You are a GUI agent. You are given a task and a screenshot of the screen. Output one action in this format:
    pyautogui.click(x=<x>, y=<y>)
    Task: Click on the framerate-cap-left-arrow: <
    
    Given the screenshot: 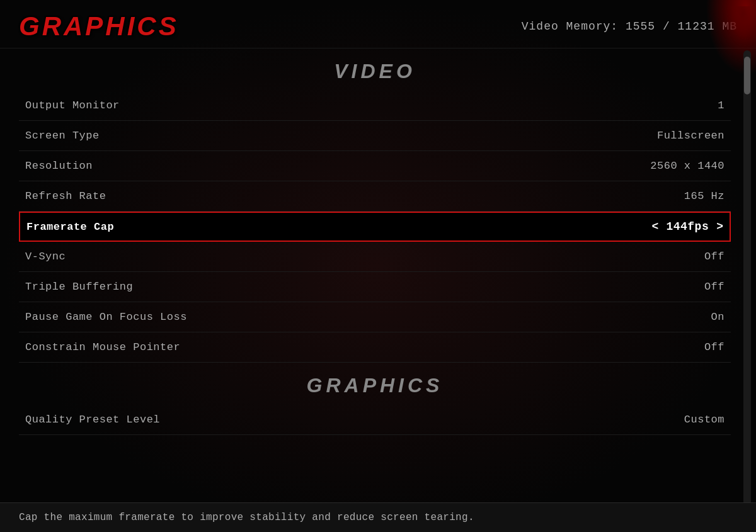 What is the action you would take?
    pyautogui.click(x=655, y=227)
    